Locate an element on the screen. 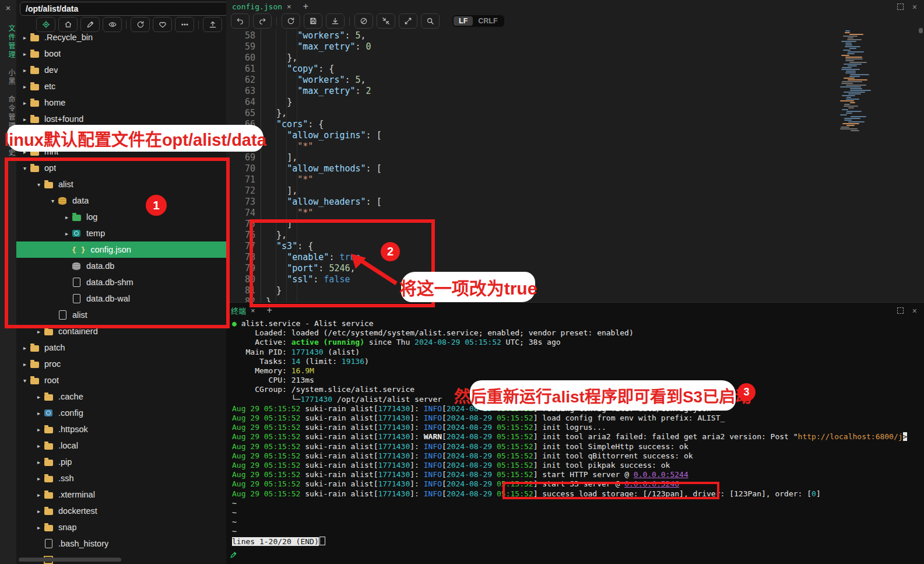 The height and width of the screenshot is (564, 924). tree-item-.local: ▸.local is located at coordinates (121, 446).